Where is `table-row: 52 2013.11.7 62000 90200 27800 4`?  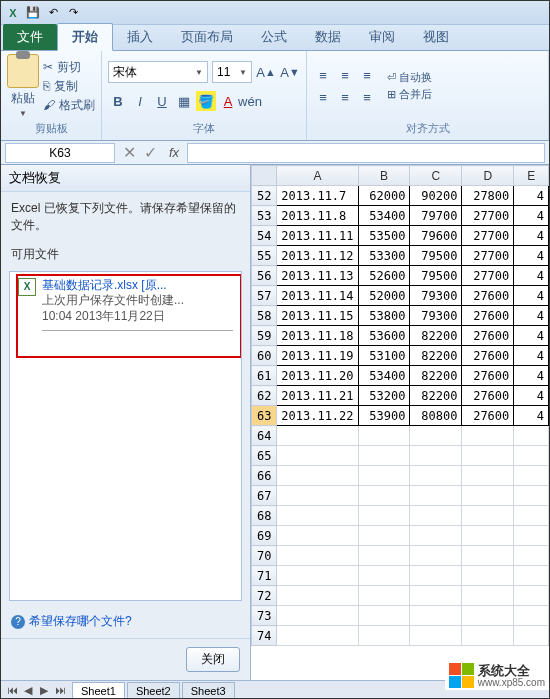 table-row: 52 2013.11.7 62000 90200 27800 4 is located at coordinates (400, 196).